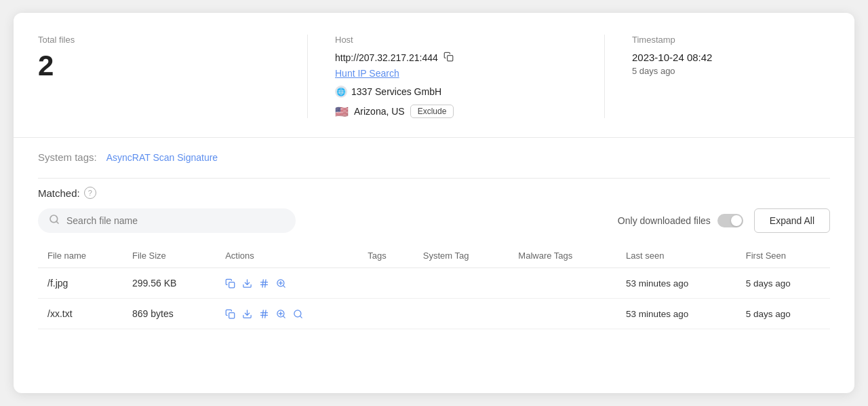 The image size is (868, 406). Describe the element at coordinates (385, 256) in the screenshot. I see `col-header-tags: Tags` at that location.